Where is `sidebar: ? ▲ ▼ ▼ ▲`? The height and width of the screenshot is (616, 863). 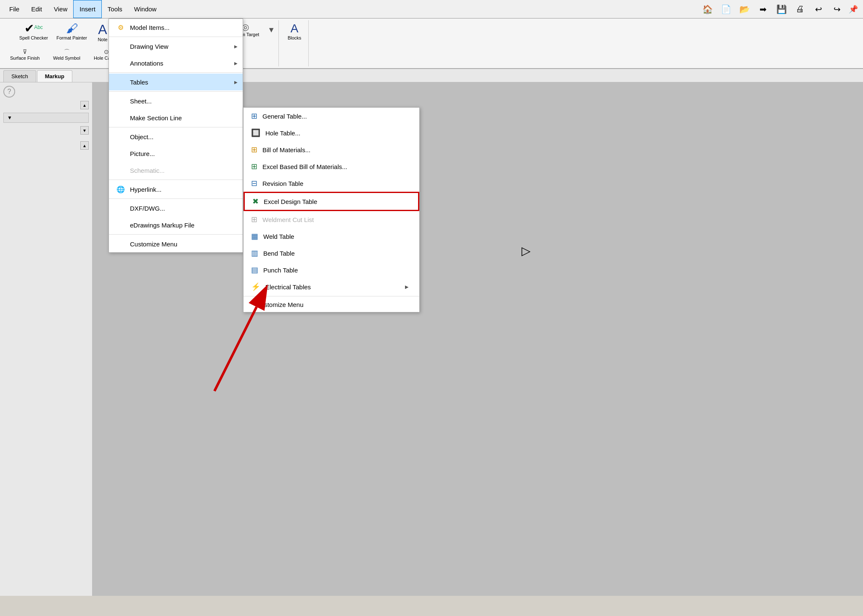
sidebar: ? ▲ ▼ ▼ ▲ is located at coordinates (46, 339).